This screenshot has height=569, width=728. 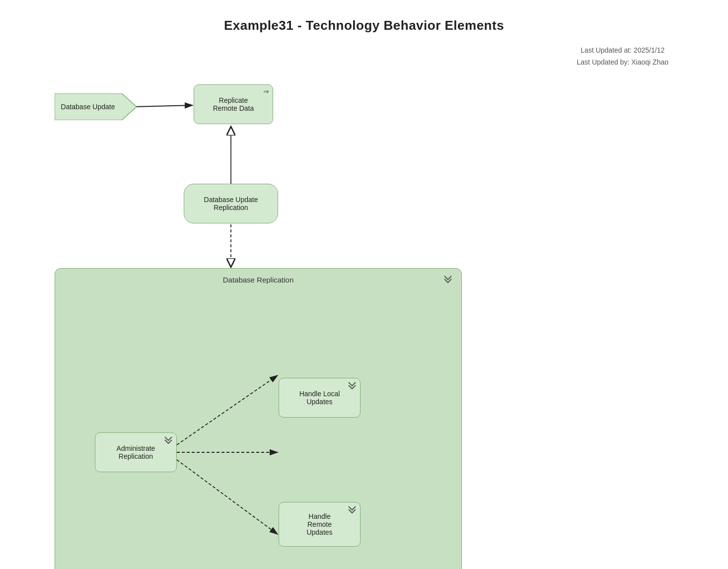 I want to click on handle-remote-behavior-icon, so click(x=352, y=510).